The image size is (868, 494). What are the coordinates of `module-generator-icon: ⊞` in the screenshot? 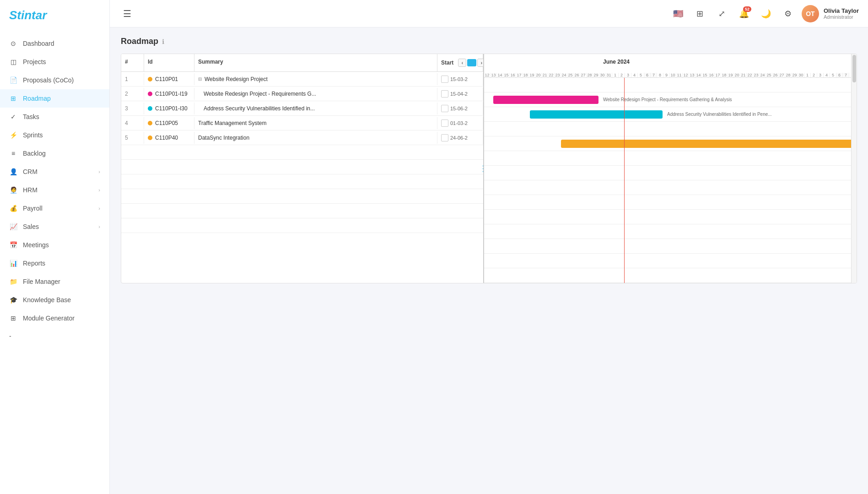 It's located at (13, 318).